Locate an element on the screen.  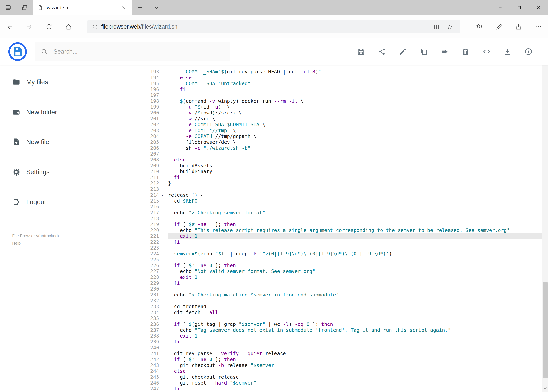
code-line-198: 198 $(command -v winpty) docker run --rm… is located at coordinates (334, 101).